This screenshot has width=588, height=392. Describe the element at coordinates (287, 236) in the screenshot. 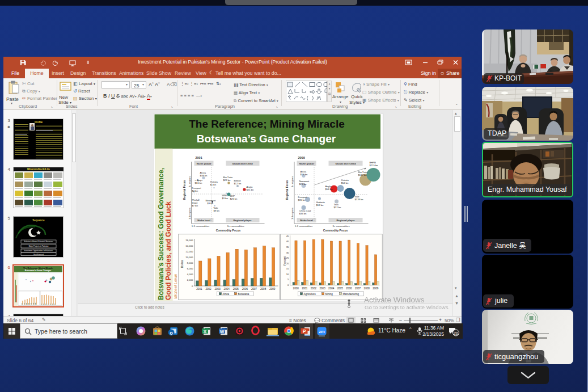

I see `svg-text: 45` at that location.